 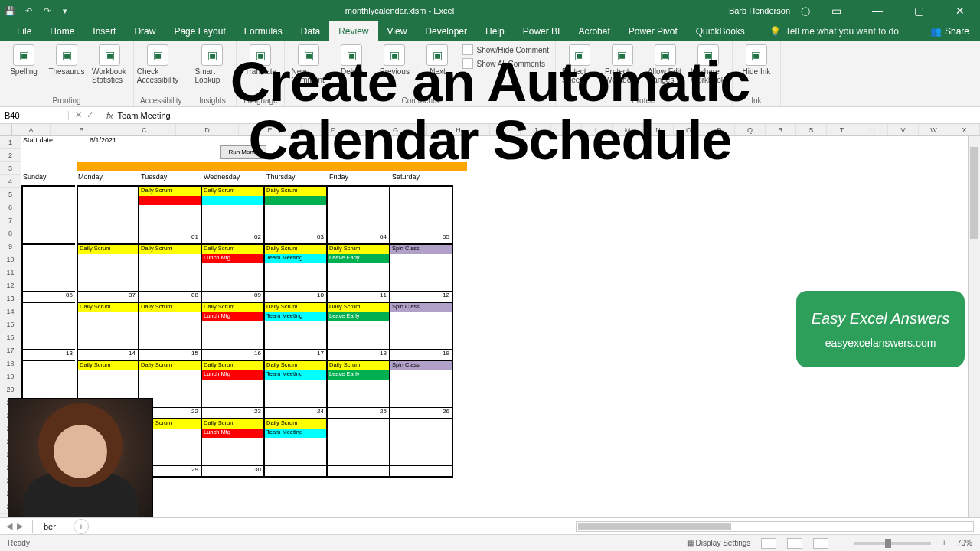 What do you see at coordinates (720, 130) in the screenshot?
I see `col-header-P: P` at bounding box center [720, 130].